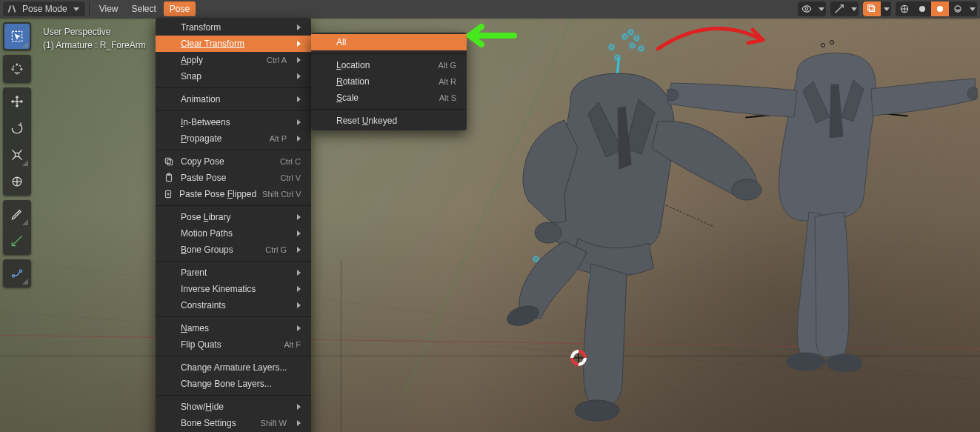 The width and height of the screenshot is (980, 432). I want to click on shading-wire-button, so click(904, 9).